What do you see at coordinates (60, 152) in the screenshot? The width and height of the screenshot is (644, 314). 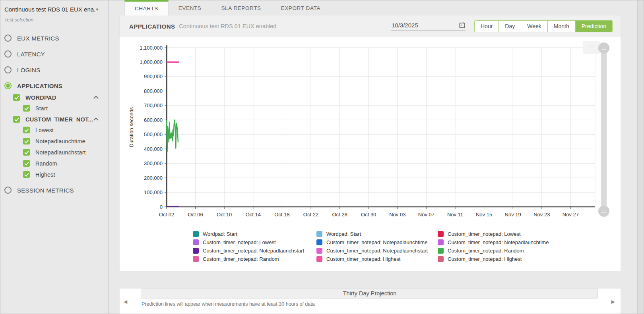 I see `sidebar-item-label: Notepadlaunchstart` at bounding box center [60, 152].